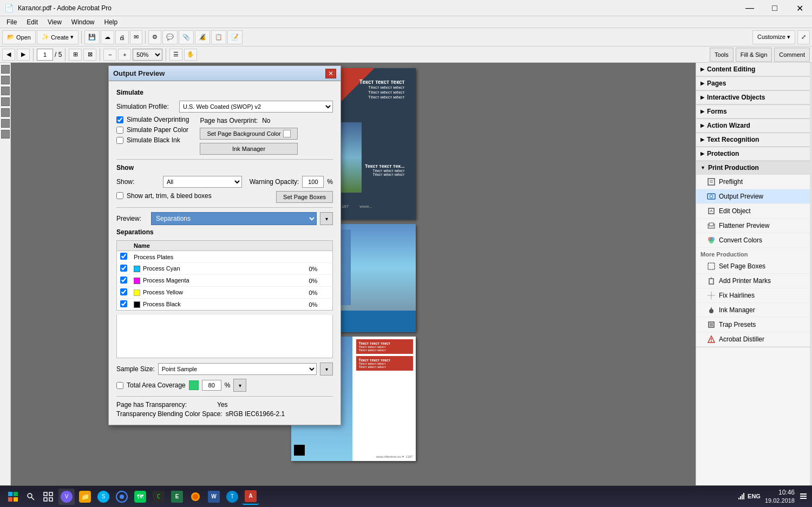 The width and height of the screenshot is (812, 507). What do you see at coordinates (90, 55) in the screenshot?
I see `fit-width-btn: ⊠` at bounding box center [90, 55].